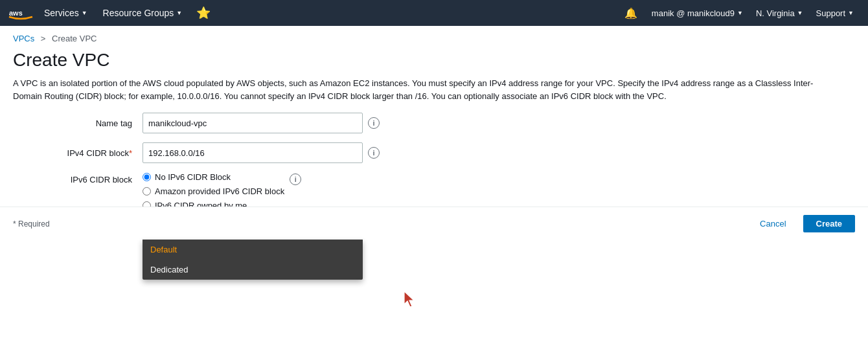 The image size is (868, 347). I want to click on resource-groups-label: Resource Groups, so click(139, 13).